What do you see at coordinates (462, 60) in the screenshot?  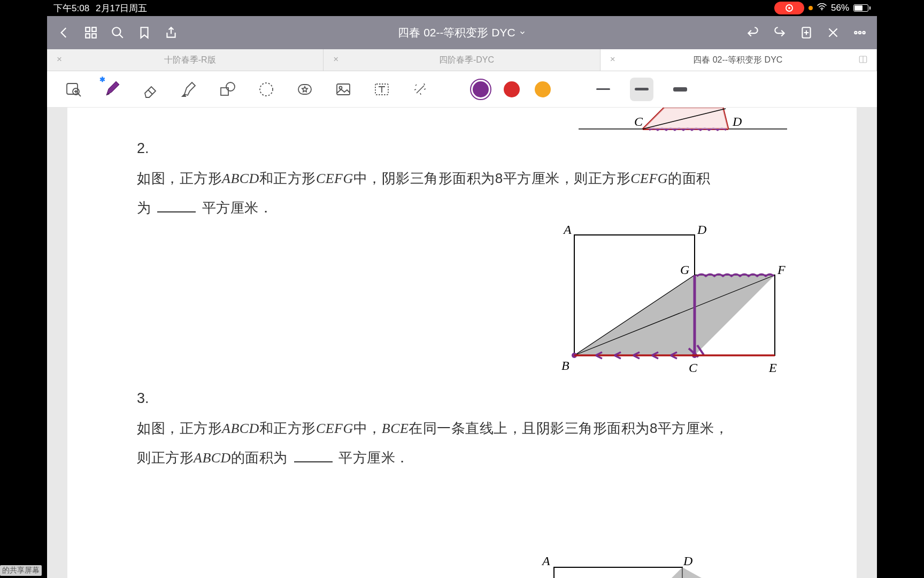 I see `tab-strip: × 十阶春季-R版 × 四阶春季-DYC × 四春 02--等积变形 DYC` at bounding box center [462, 60].